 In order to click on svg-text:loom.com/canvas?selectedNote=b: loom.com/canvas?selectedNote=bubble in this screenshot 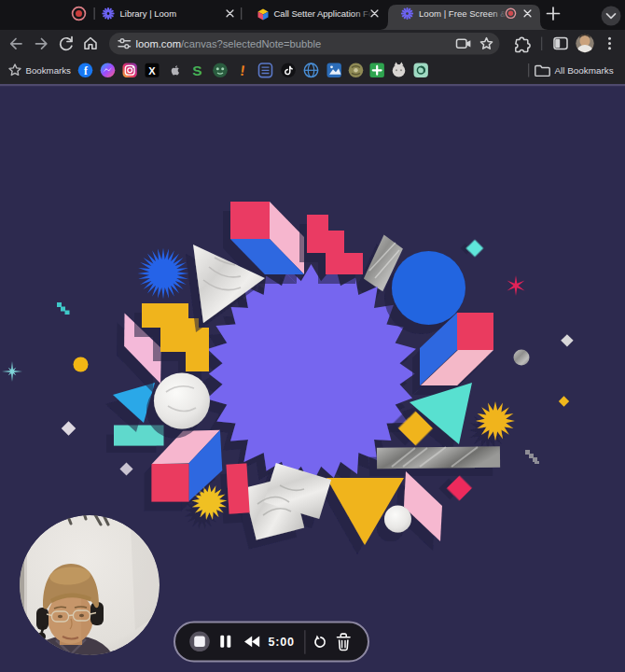, I will do `click(229, 44)`.